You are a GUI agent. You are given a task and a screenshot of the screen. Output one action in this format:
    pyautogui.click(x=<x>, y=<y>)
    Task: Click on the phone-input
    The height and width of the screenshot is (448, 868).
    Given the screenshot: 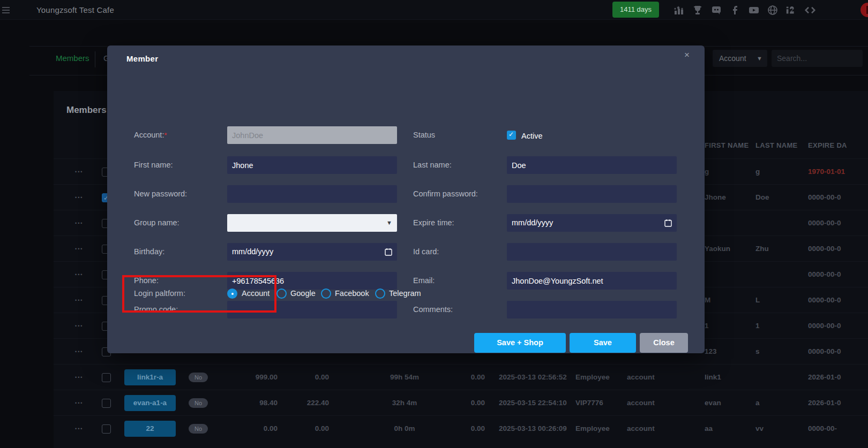 What is the action you would take?
    pyautogui.click(x=312, y=280)
    